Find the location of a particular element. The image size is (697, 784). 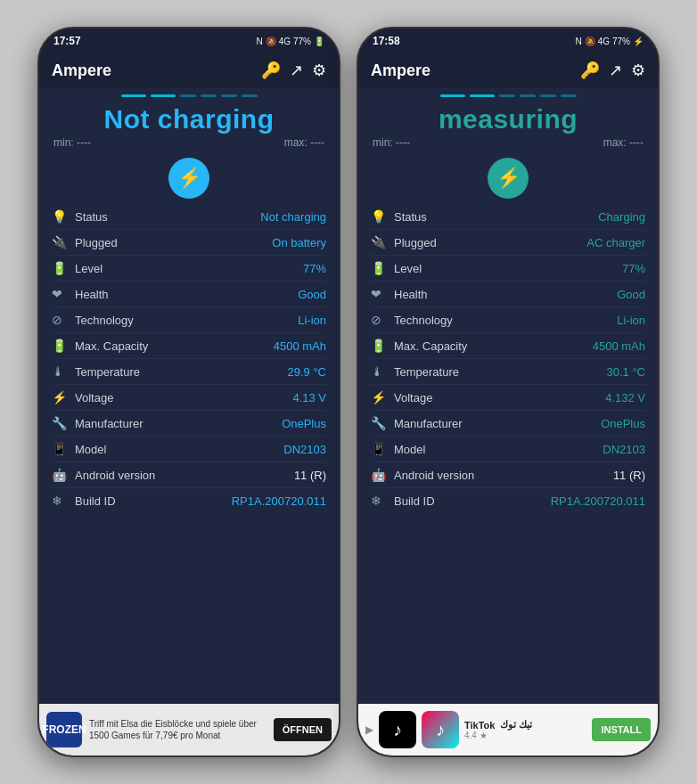

settings-icon-1: ⚙ is located at coordinates (319, 70).